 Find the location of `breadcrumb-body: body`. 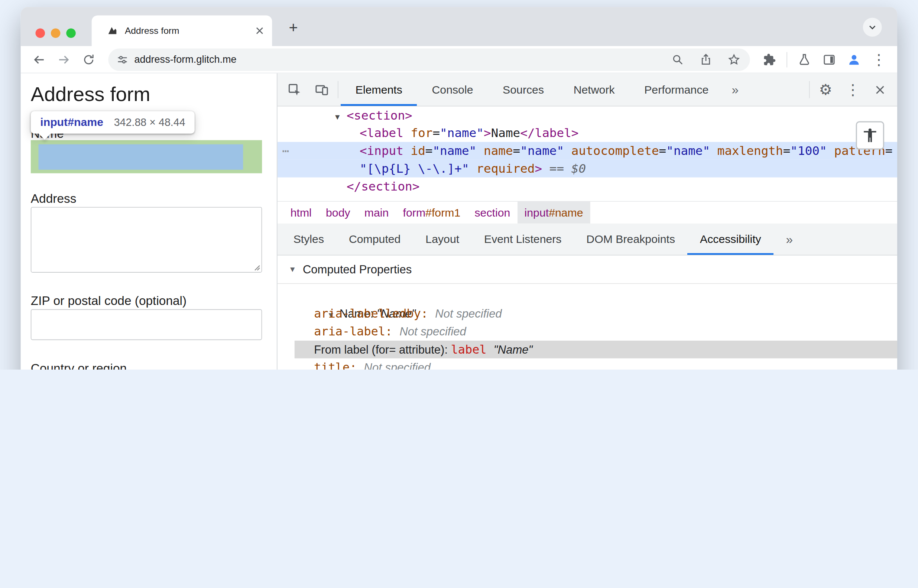

breadcrumb-body: body is located at coordinates (338, 213).